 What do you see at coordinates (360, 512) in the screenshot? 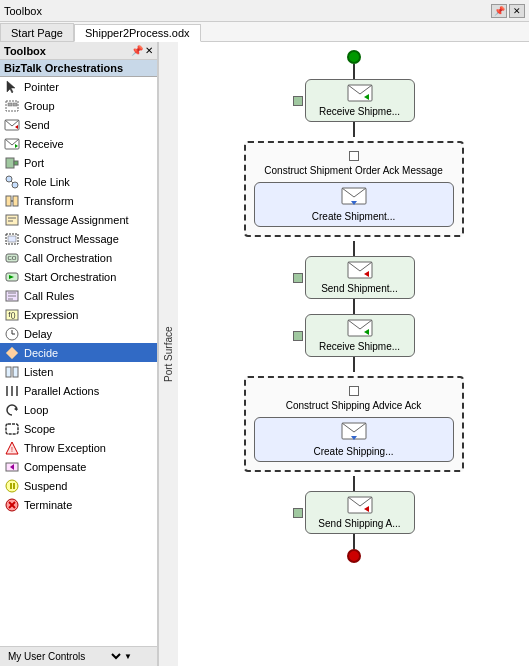
I see `send-shipping-shape: Send Shipping A...` at bounding box center [360, 512].